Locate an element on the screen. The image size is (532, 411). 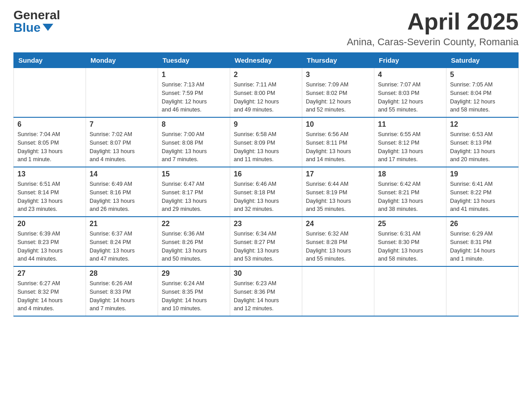
day-info: Sunrise: 7:04 AM Sunset: 8:05 PM Dayligh… is located at coordinates (50, 147).